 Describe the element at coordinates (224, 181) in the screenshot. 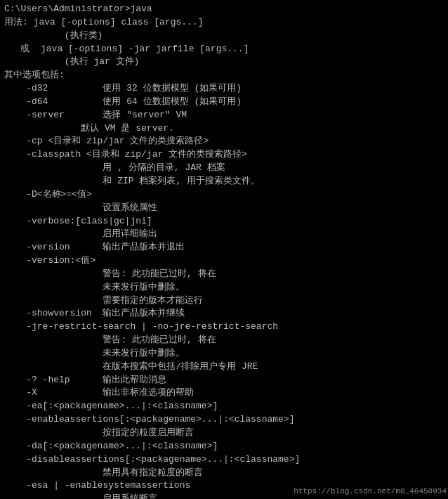

I see `terminal-line: 和 ZIP 档案列表, 用于搜索类文件。` at that location.